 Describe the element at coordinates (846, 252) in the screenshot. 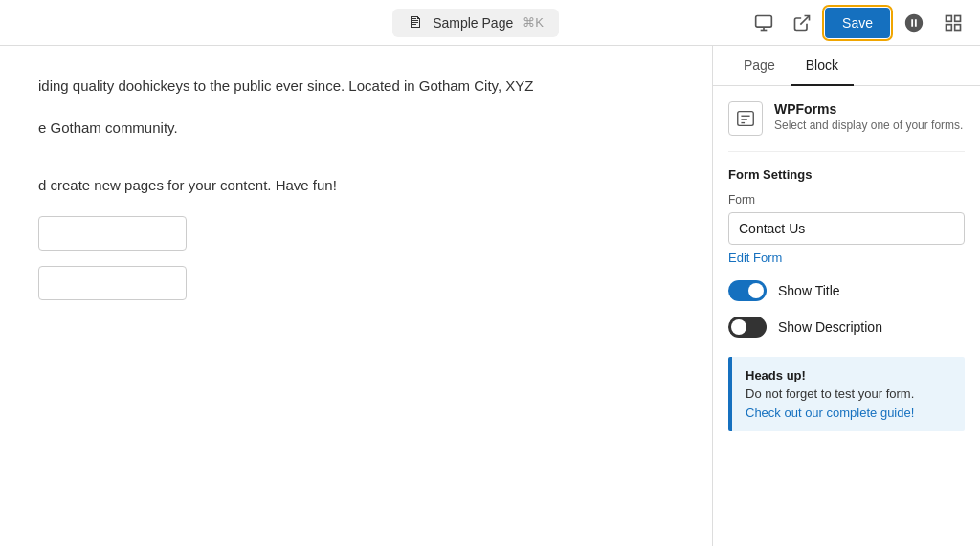

I see `form-settings-section: Form Settings Form Contact Us Edit Form …` at that location.